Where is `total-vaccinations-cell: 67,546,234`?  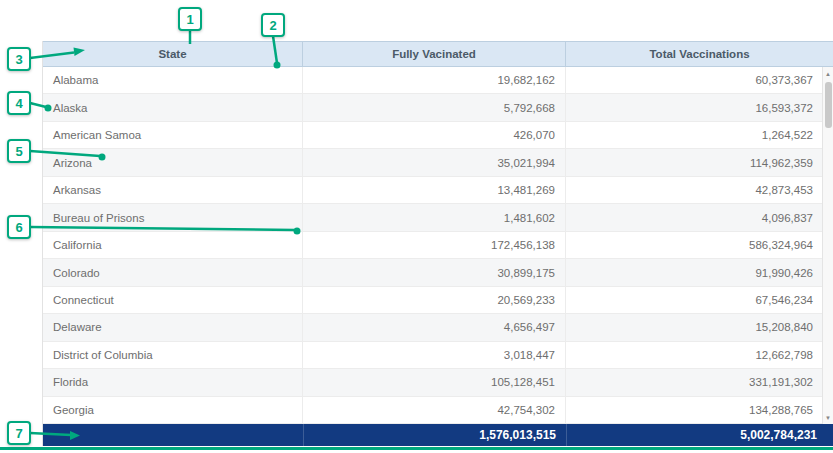
total-vaccinations-cell: 67,546,234 is located at coordinates (700, 300).